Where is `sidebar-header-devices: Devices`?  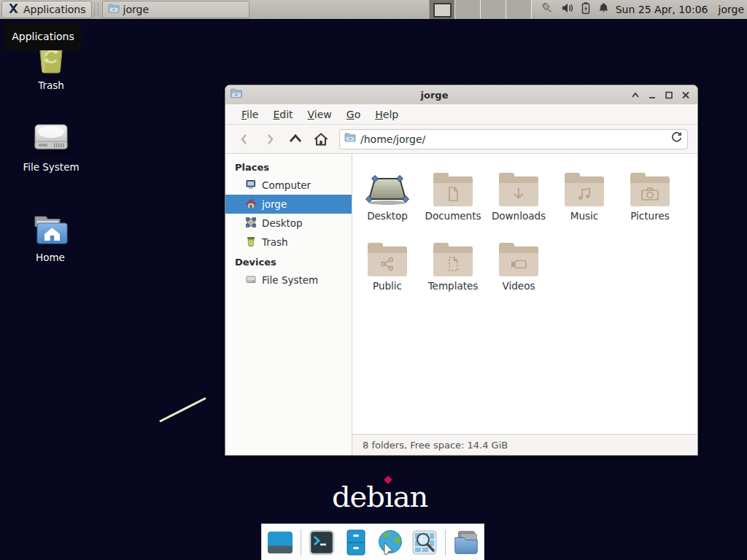
sidebar-header-devices: Devices is located at coordinates (289, 262).